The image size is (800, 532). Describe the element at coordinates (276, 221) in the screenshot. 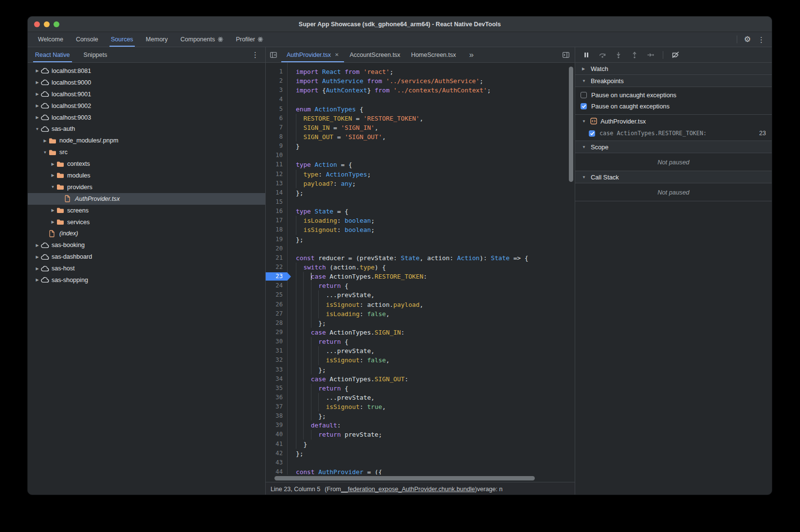

I see `gutter-line-number: 17` at that location.